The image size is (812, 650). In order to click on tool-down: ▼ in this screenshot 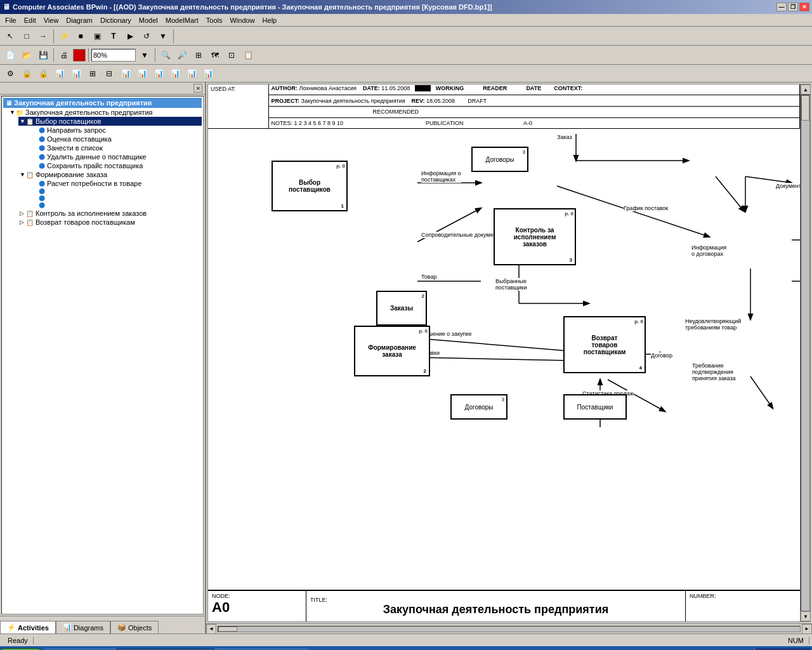, I will do `click(163, 36)`.